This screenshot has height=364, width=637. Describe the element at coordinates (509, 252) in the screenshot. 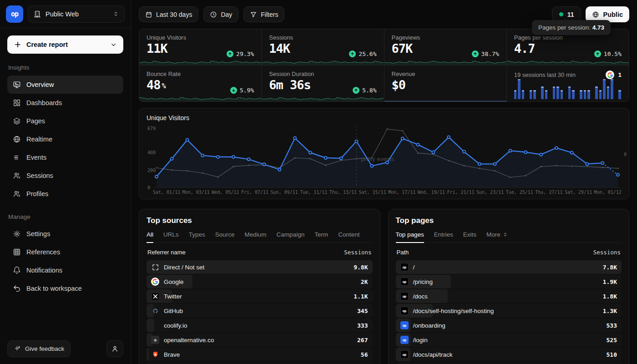

I see `top-pages-header: Path Sessions` at that location.